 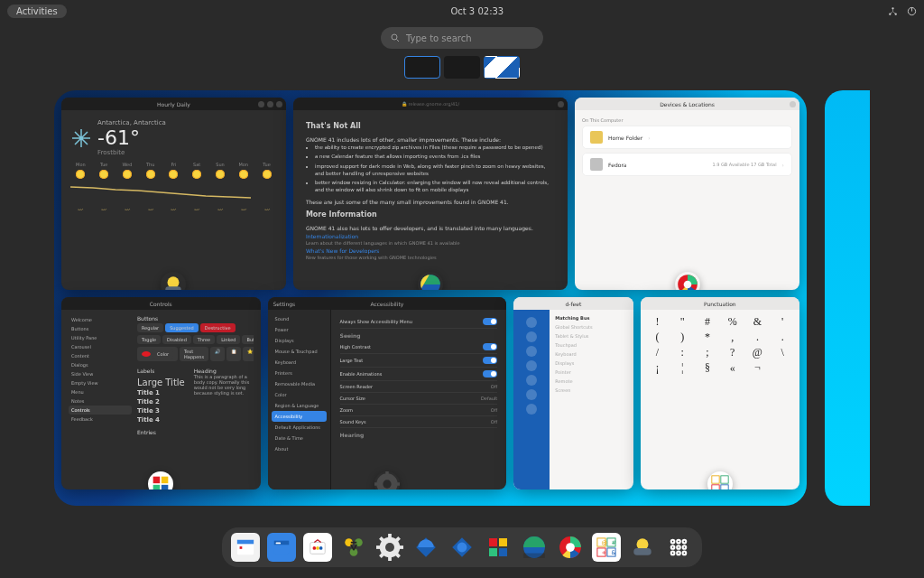 I want to click on files-app-icon, so click(x=282, y=547).